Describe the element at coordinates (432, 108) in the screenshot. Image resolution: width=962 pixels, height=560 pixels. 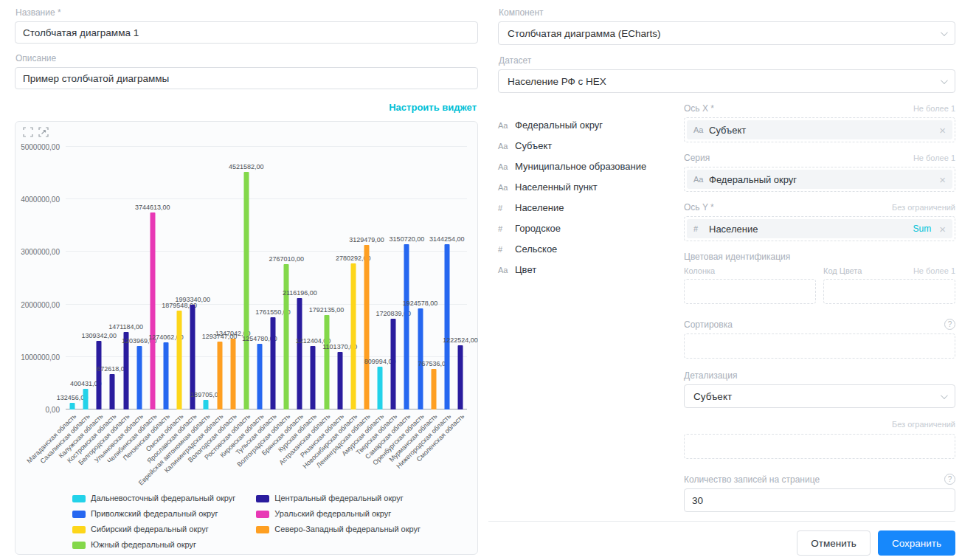
I see `configure-widget-link: Настроить виджет` at that location.